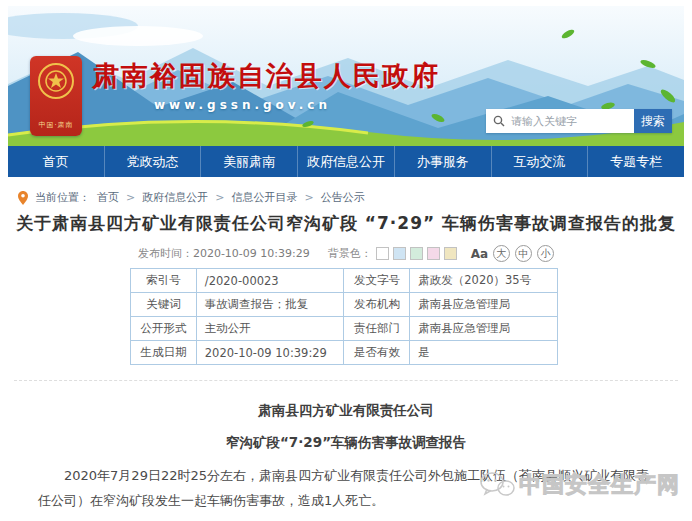  Describe the element at coordinates (164, 329) in the screenshot. I see `disclosure-form-label: 公开形式` at that location.